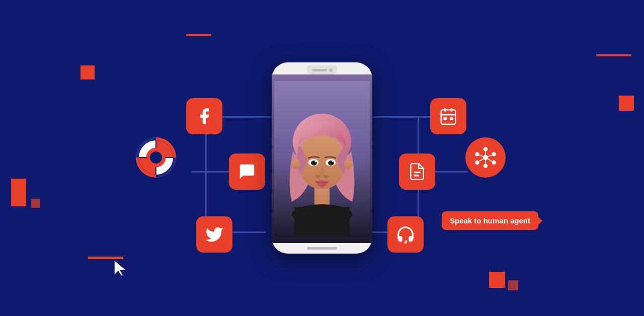 The width and height of the screenshot is (644, 316). What do you see at coordinates (406, 234) in the screenshot?
I see `headset-icon` at bounding box center [406, 234].